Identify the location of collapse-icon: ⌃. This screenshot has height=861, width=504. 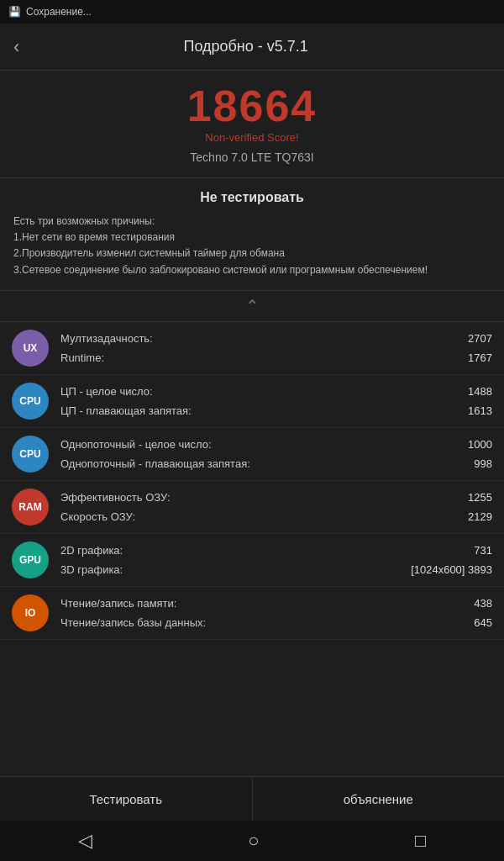
(252, 306).